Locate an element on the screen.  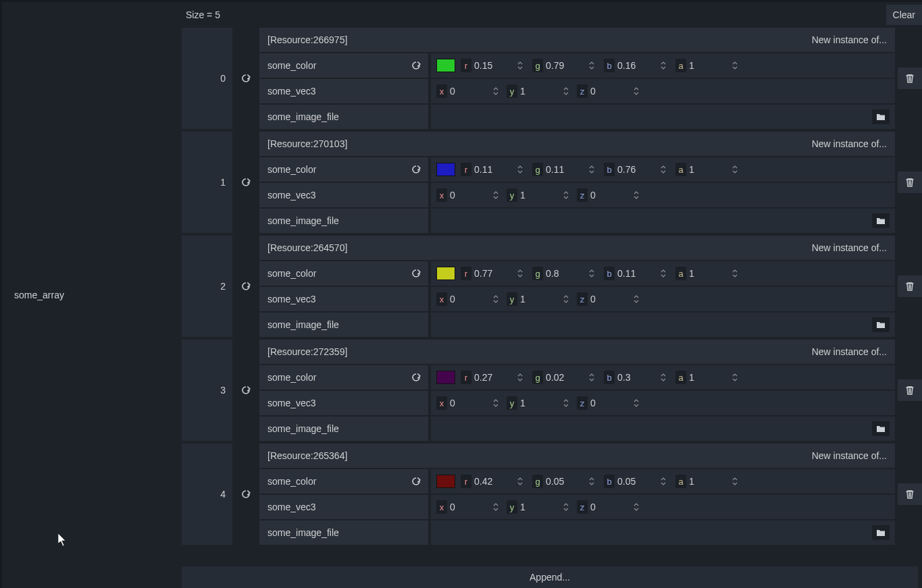
resource-header: [Resource:265364] New instance of... is located at coordinates (577, 456).